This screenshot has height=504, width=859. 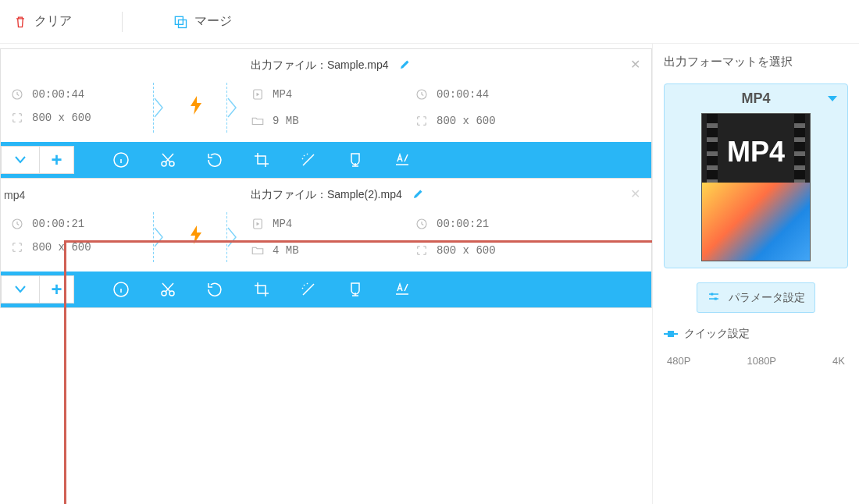 I want to click on out-duration: 00:00:21, so click(x=533, y=224).